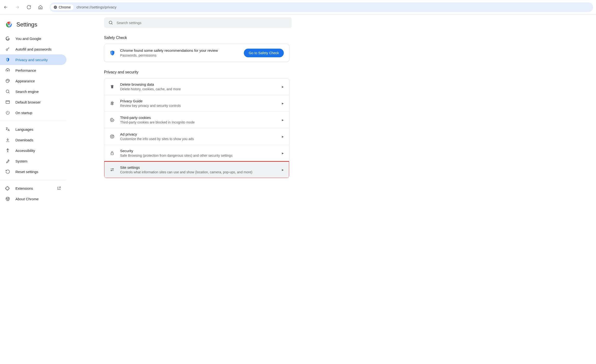  I want to click on chrome-logo-icon, so click(9, 25).